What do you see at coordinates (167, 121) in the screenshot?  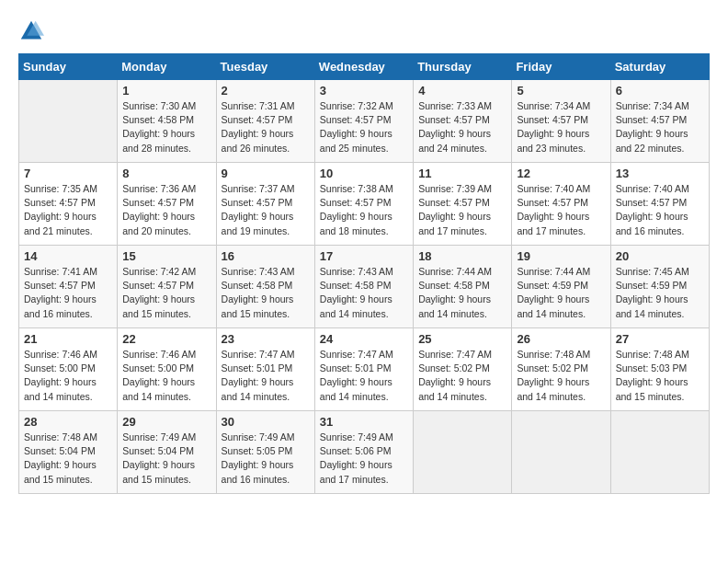 I see `calendar-cell: 1Sunrise: 7:30 AM Sunset: 4:58 PM Daylig…` at bounding box center [167, 121].